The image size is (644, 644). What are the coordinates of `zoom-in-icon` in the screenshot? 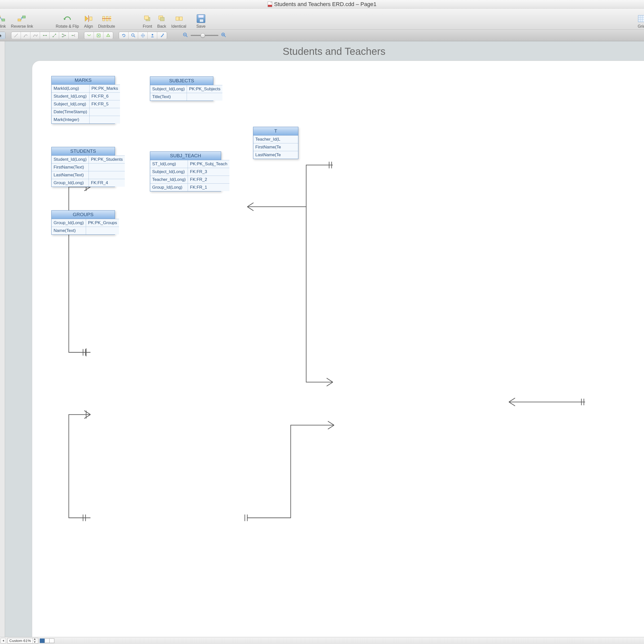 It's located at (224, 35).